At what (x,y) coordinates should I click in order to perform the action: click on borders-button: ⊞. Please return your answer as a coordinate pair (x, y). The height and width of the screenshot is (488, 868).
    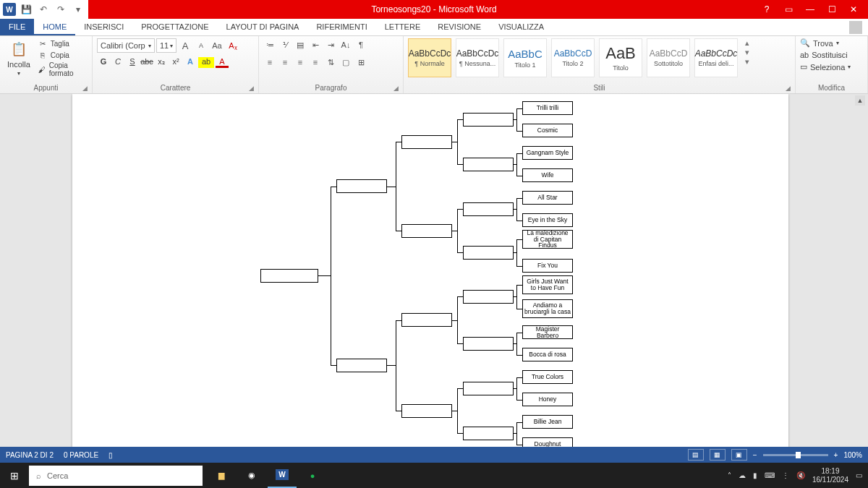
    Looking at the image, I should click on (361, 62).